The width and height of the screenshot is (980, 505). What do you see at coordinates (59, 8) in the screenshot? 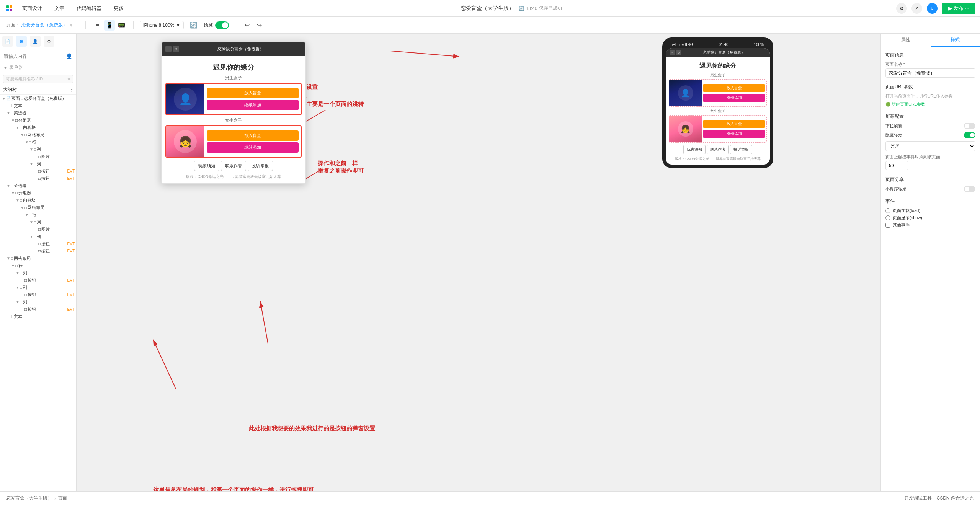
I see `menu-article: 文章` at bounding box center [59, 8].